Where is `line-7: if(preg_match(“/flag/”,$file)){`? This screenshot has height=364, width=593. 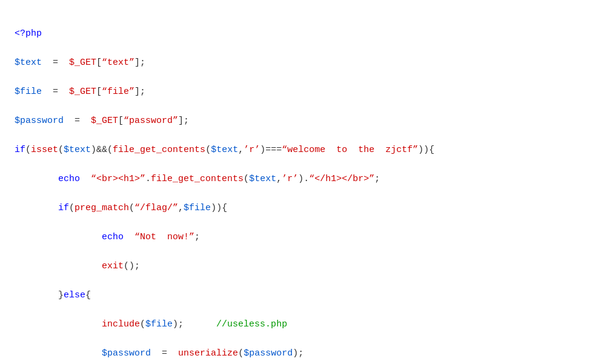 line-7: if(preg_match(“/flag/”,$file)){ is located at coordinates (297, 208).